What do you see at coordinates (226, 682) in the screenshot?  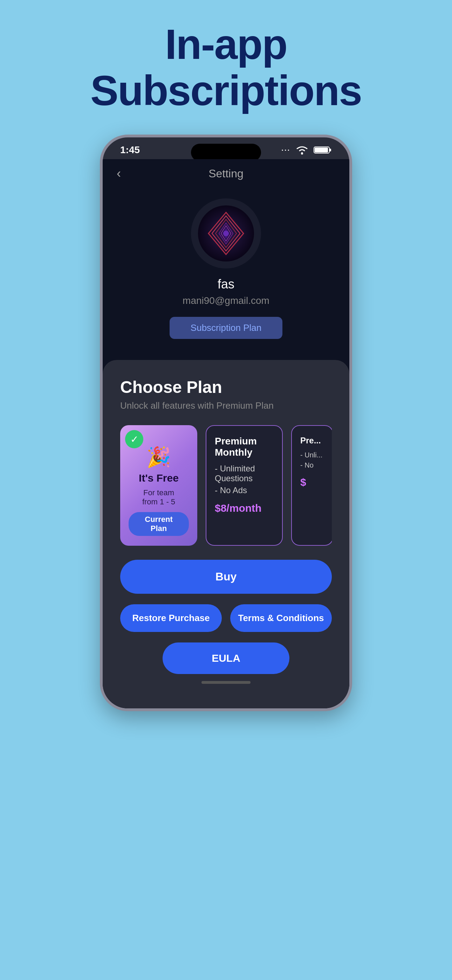 I see `home-indicator` at bounding box center [226, 682].